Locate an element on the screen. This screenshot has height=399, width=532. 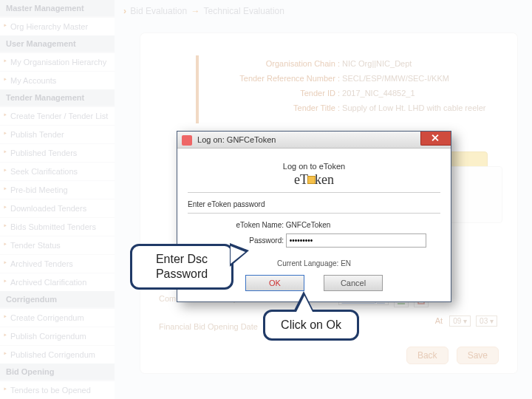
callout-enter-password: Enter Dsc Password is located at coordinates (182, 267).